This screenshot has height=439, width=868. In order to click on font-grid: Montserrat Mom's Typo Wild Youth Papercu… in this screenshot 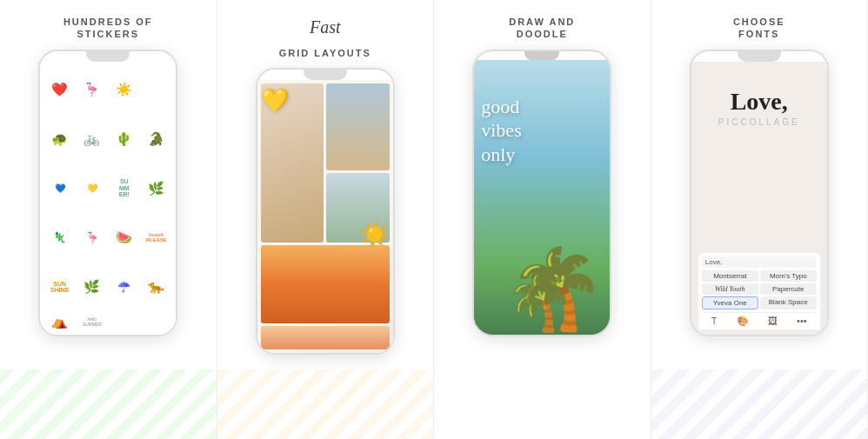, I will do `click(759, 290)`.